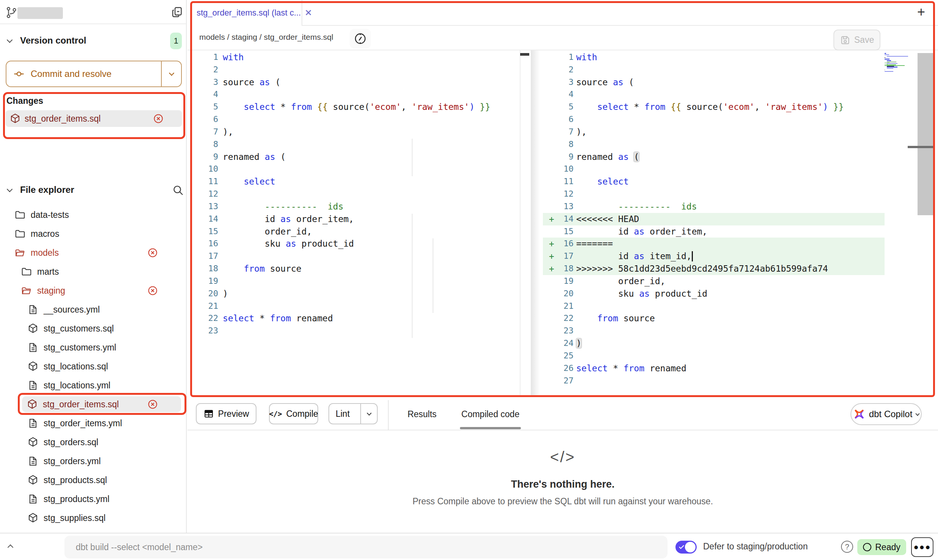 The image size is (938, 560). I want to click on compiled-code-empty-state: </> There's nothing here. Press Compile …, so click(563, 482).